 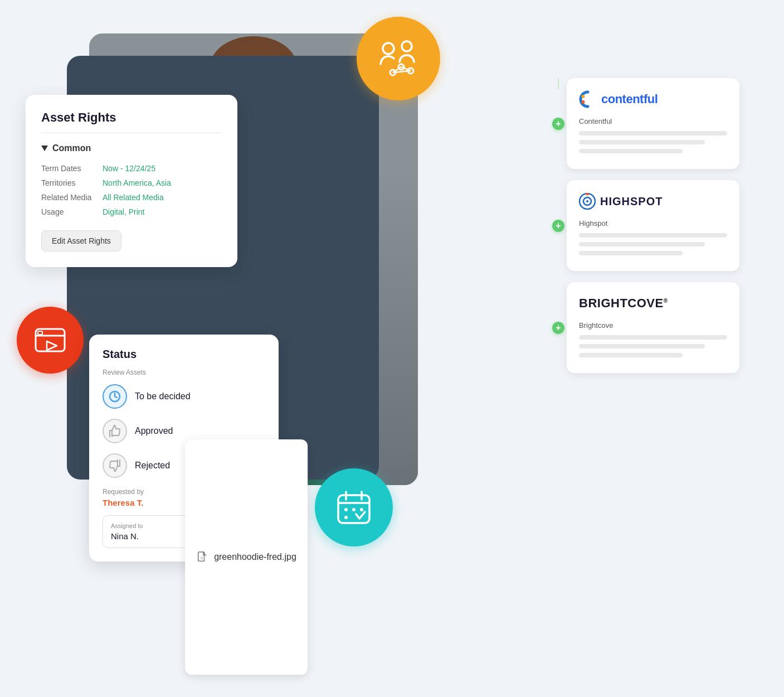 What do you see at coordinates (621, 201) in the screenshot?
I see `highspot-logo: HIGHSPOT` at bounding box center [621, 201].